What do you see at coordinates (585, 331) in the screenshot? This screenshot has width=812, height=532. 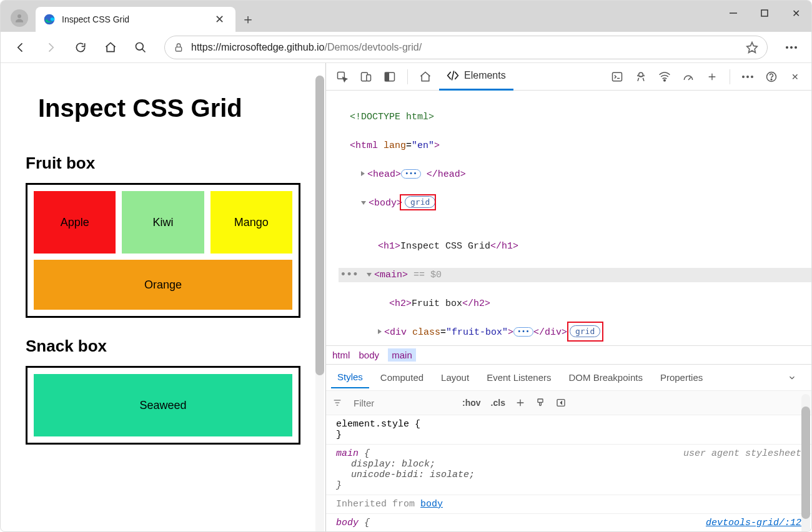 I see `grid-badge-fruit: grid` at bounding box center [585, 331].